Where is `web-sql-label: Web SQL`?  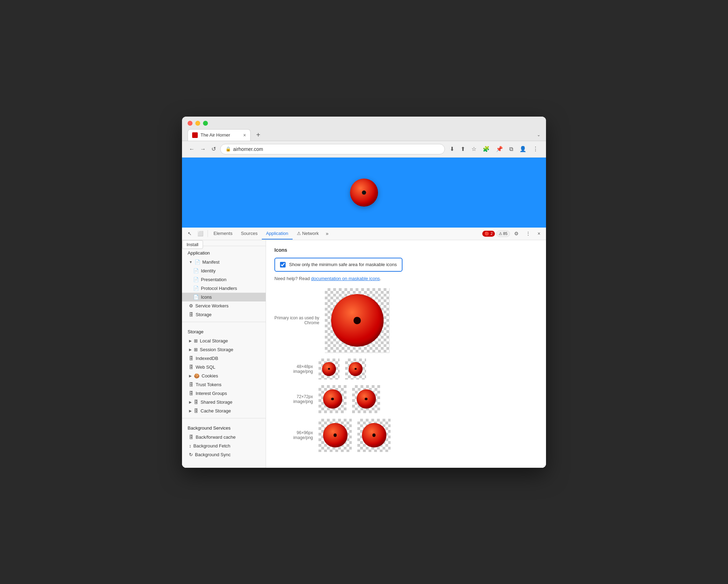
web-sql-label: Web SQL is located at coordinates (205, 367).